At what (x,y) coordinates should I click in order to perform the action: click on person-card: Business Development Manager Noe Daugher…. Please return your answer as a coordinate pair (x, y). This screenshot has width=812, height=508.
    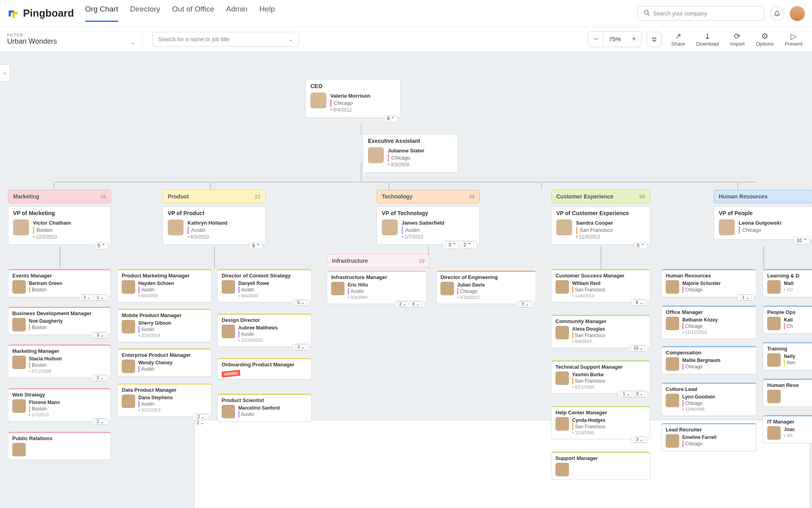
    Looking at the image, I should click on (59, 321).